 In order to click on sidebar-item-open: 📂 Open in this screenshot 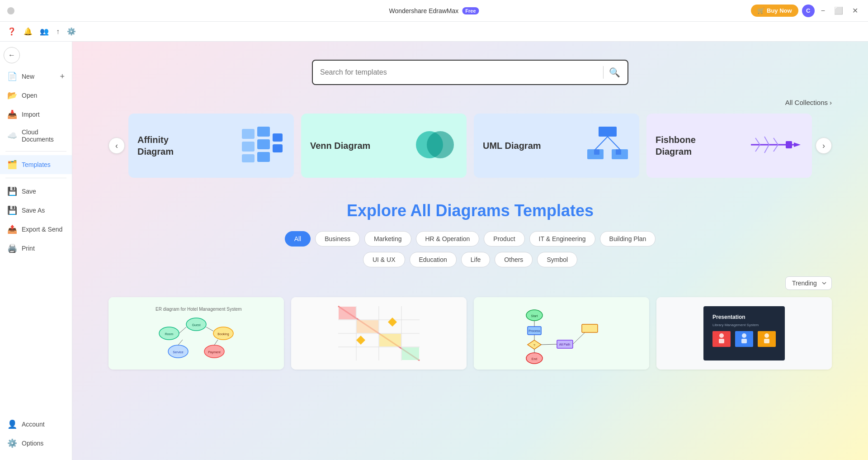, I will do `click(36, 95)`.